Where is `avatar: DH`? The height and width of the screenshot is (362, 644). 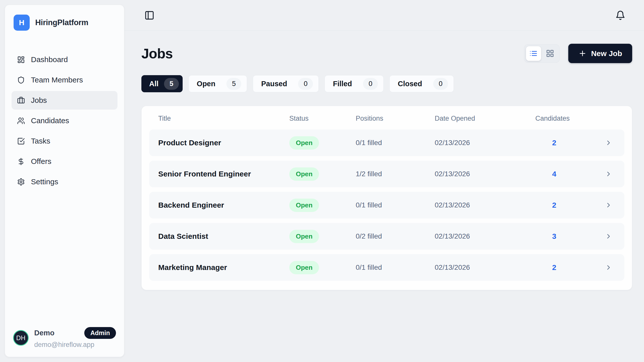 avatar: DH is located at coordinates (21, 338).